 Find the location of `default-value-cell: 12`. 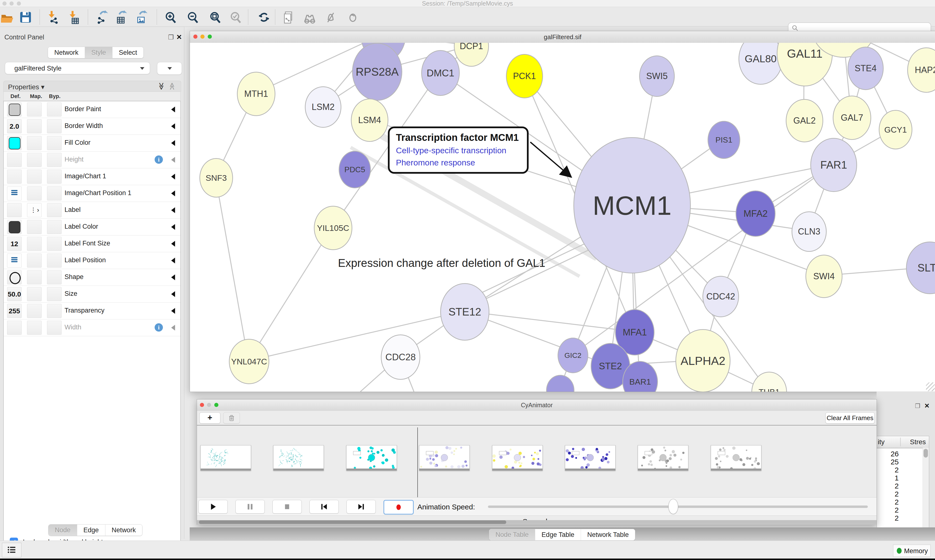

default-value-cell: 12 is located at coordinates (14, 244).